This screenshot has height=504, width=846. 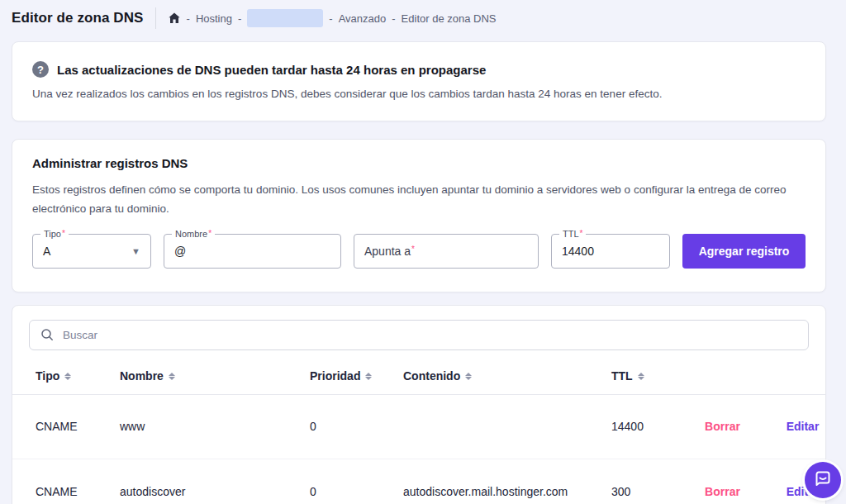 I want to click on question-mark-icon: ?, so click(x=40, y=69).